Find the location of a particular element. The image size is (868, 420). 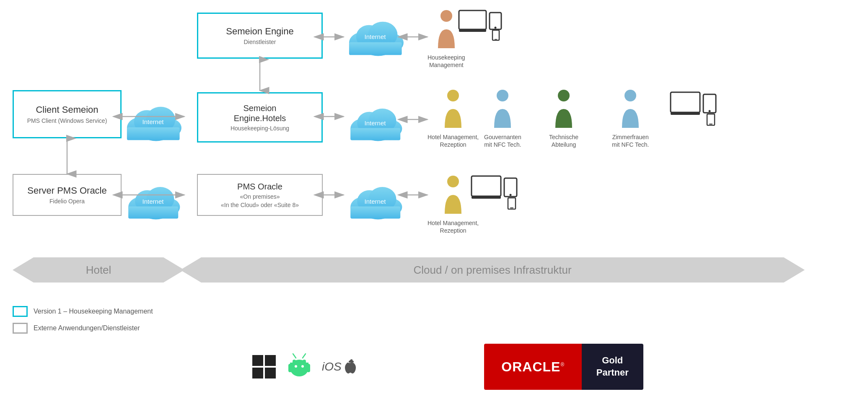

oracle-badge: ORACLE ® GoldPartner is located at coordinates (564, 367).